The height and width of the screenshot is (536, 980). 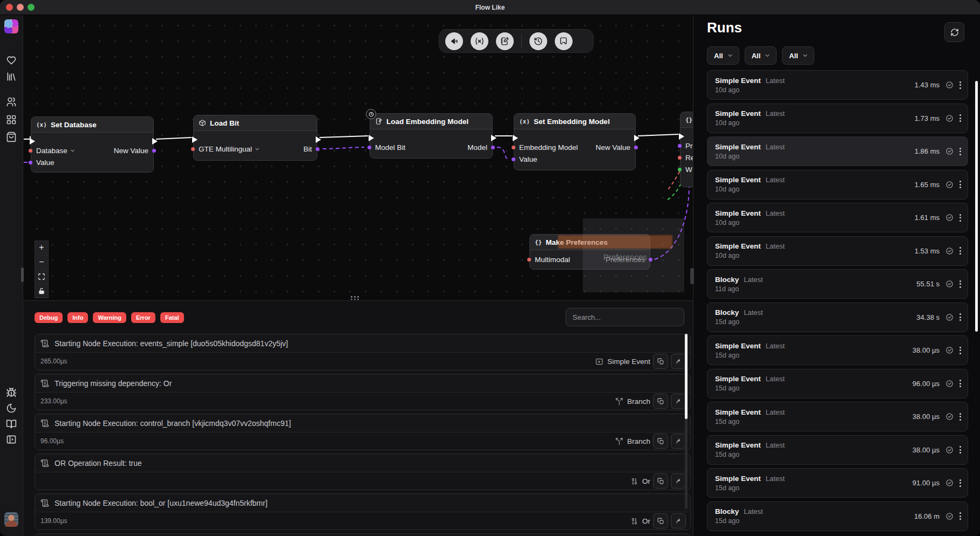 What do you see at coordinates (838, 184) in the screenshot?
I see `run-item: Simple Event Latest 10d ago 1.65 ms` at bounding box center [838, 184].